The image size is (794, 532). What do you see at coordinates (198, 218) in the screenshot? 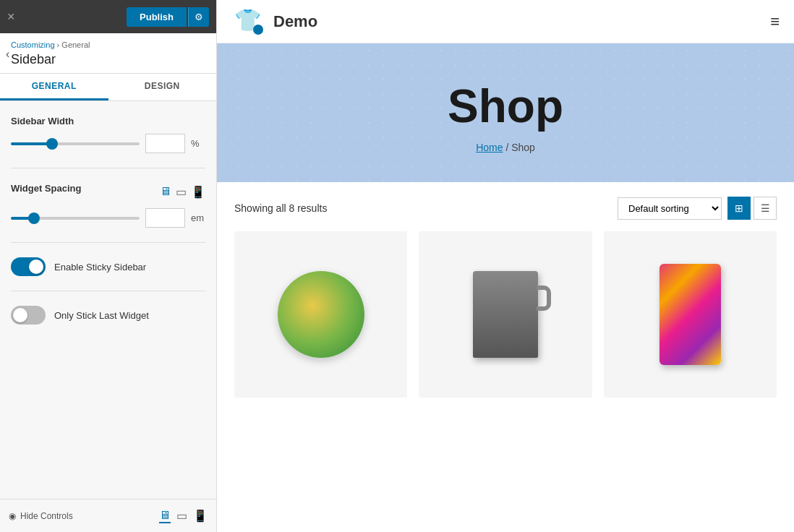
I see `widget-spacing-unit: em` at bounding box center [198, 218].